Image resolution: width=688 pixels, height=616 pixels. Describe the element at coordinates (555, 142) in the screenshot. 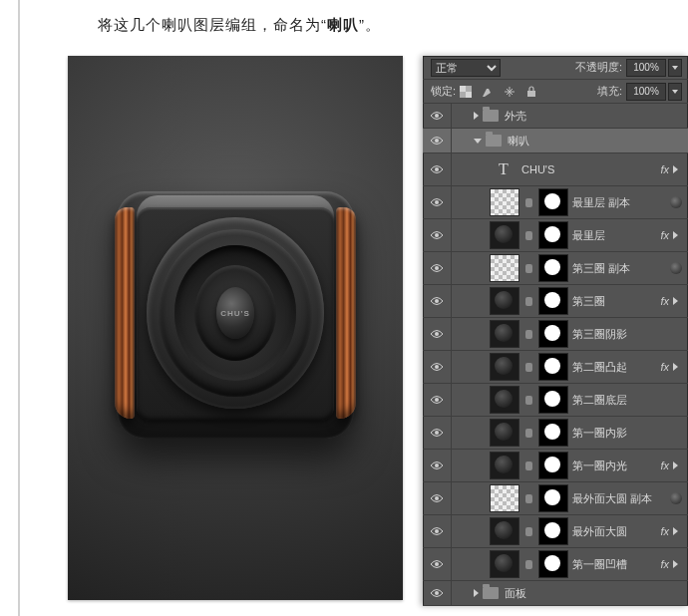

I see `group-speaker: 喇叭` at that location.